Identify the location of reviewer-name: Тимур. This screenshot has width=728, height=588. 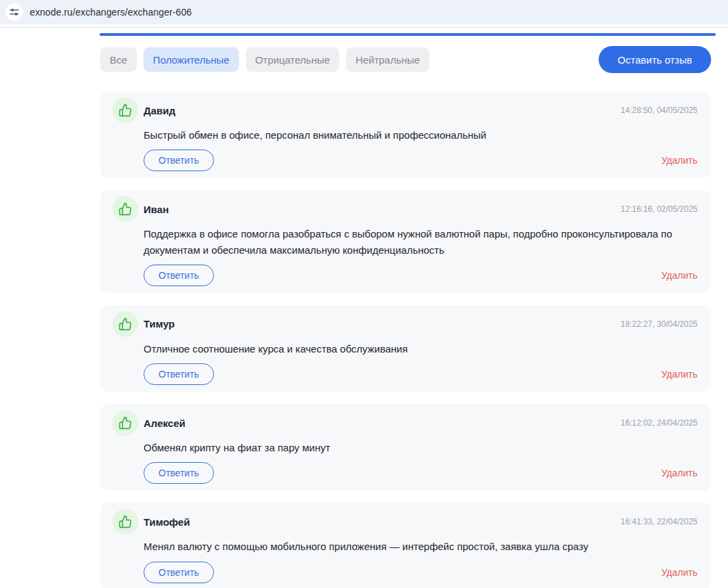
(159, 323).